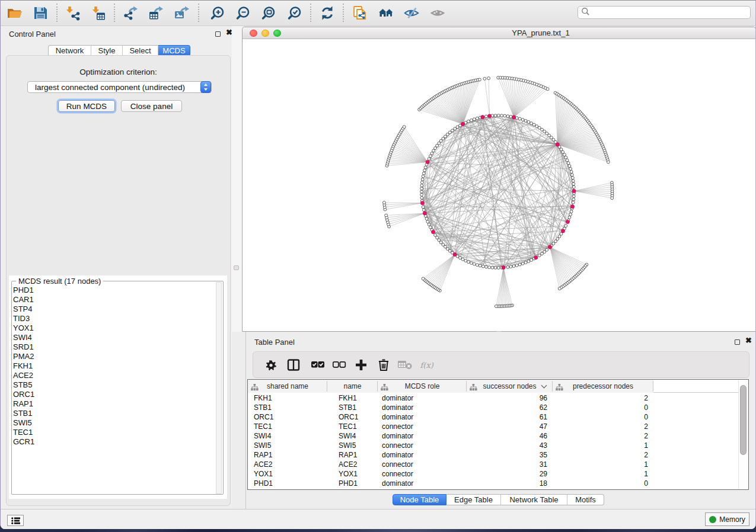 The width and height of the screenshot is (756, 532). What do you see at coordinates (218, 34) in the screenshot?
I see `float-panel-icon` at bounding box center [218, 34].